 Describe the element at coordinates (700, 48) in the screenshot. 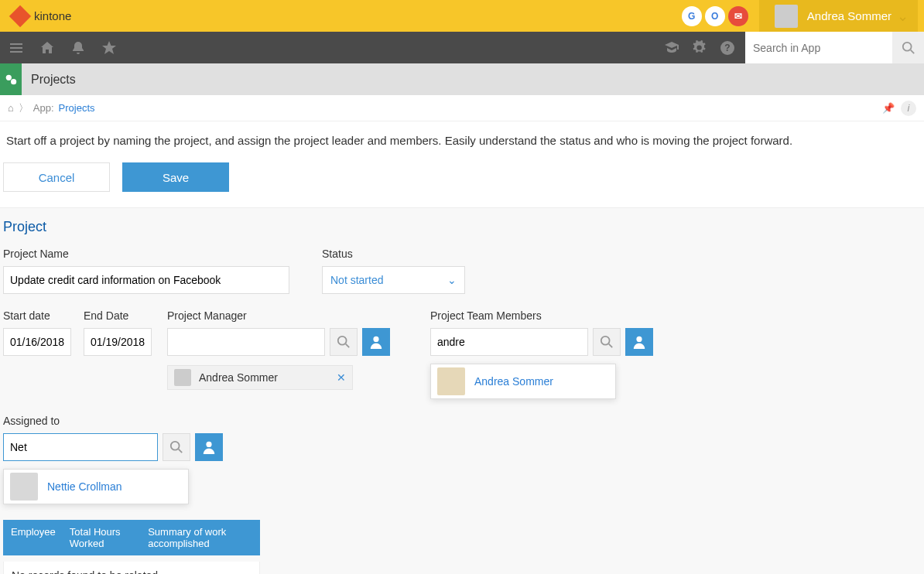

I see `gear-icon` at that location.